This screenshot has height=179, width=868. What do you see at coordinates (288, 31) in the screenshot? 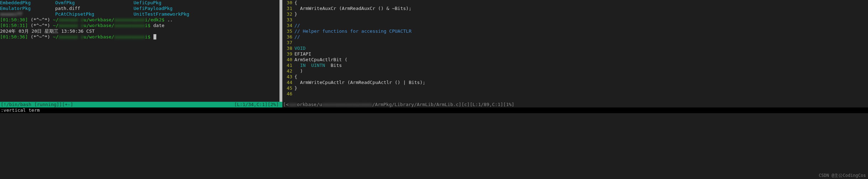
I see `line-number: 35` at bounding box center [288, 31].